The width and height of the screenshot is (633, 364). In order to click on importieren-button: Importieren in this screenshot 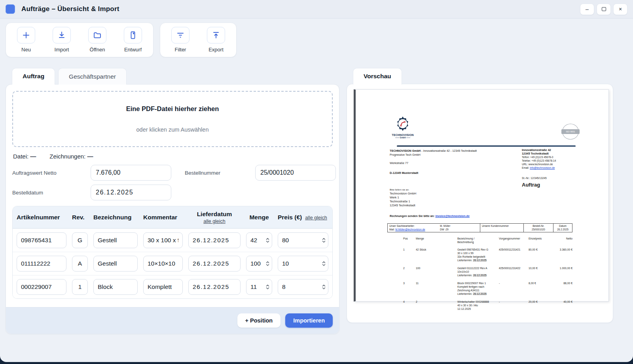, I will do `click(309, 321)`.